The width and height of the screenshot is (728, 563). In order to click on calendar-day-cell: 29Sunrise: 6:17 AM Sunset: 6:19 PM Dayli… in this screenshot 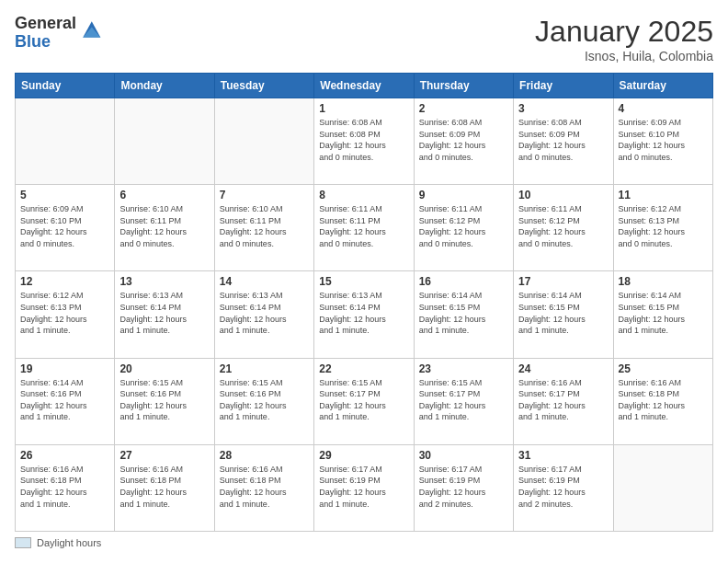, I will do `click(364, 488)`.